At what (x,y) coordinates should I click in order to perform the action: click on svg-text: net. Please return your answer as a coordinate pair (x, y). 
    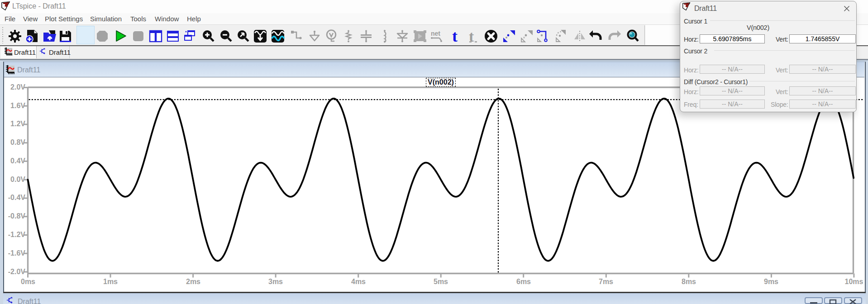
    Looking at the image, I should click on (435, 33).